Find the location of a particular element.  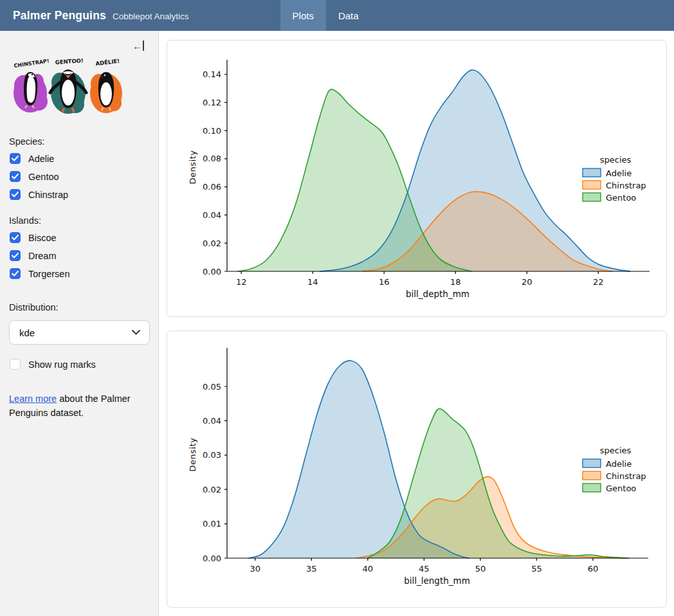

distribution-select: kde is located at coordinates (80, 332).